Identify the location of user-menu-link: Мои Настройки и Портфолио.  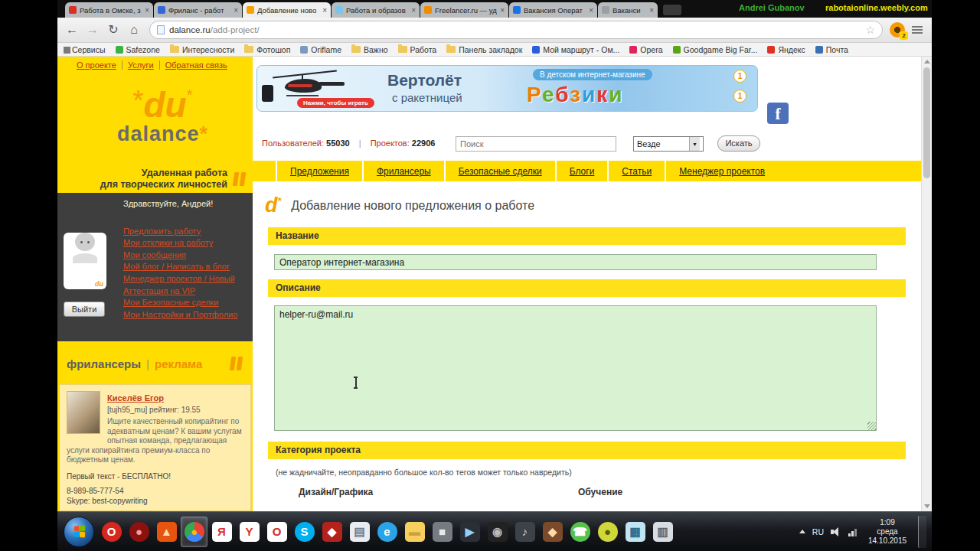
(185, 315).